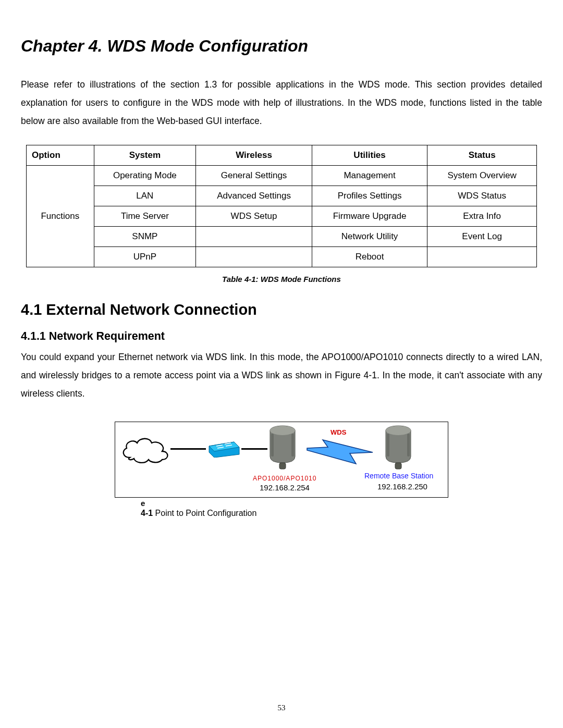  I want to click on cell: Network Utility, so click(369, 237).